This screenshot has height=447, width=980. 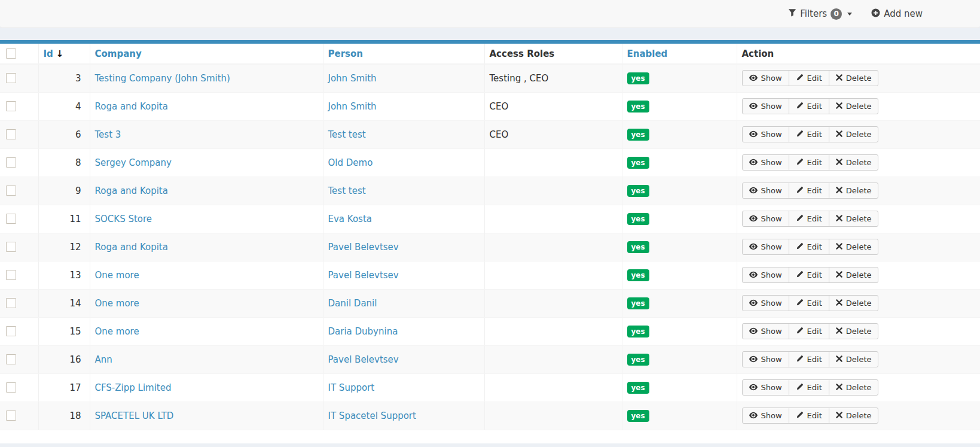 What do you see at coordinates (372, 416) in the screenshot?
I see `person-link: IT Spacetel Support` at bounding box center [372, 416].